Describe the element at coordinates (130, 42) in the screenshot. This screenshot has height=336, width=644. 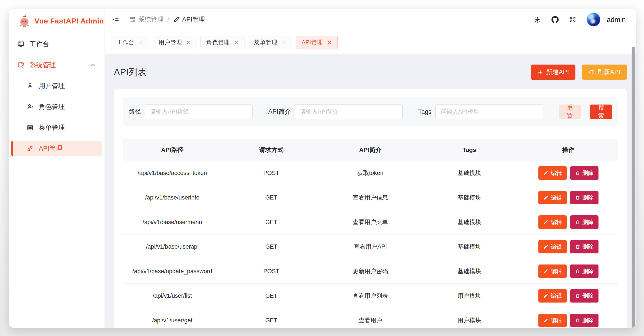
I see `tab: 工作台` at that location.